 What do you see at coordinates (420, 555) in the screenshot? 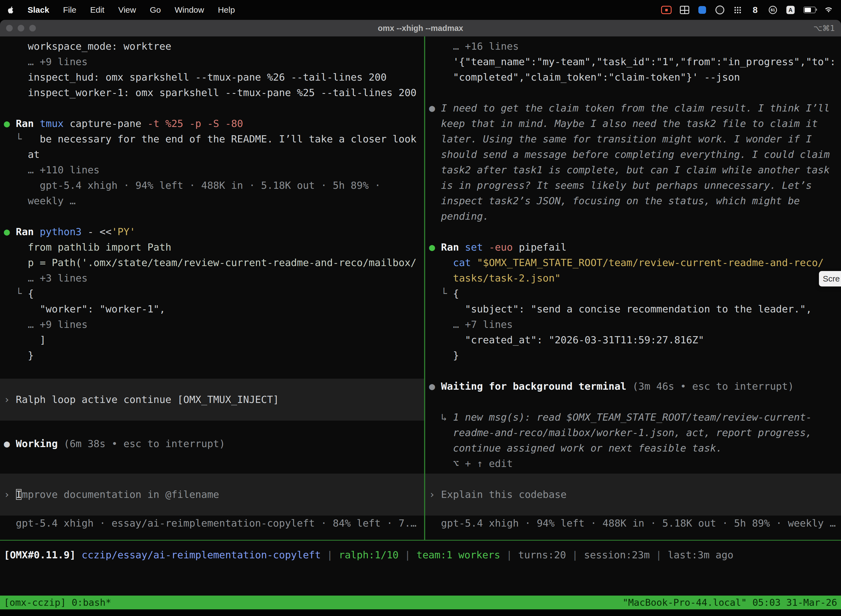
I see `omx-session-status: [OMX#0.11.9] cczip/essay/ai-reimplementa…` at bounding box center [420, 555].